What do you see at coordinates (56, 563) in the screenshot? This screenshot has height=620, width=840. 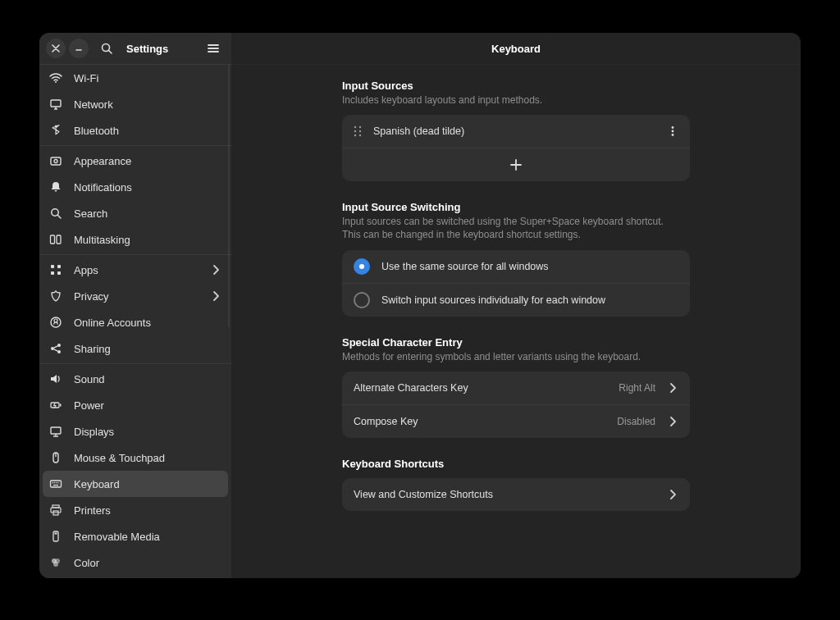 I see `color-icon` at bounding box center [56, 563].